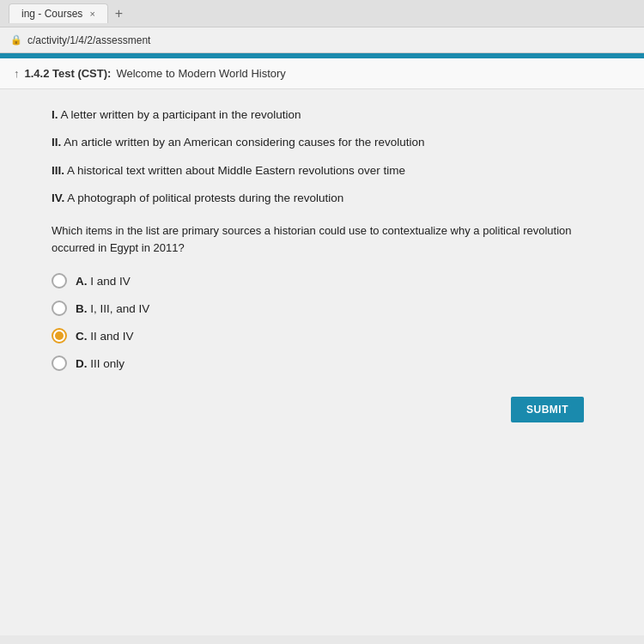  I want to click on option-d: D. III only, so click(326, 363).